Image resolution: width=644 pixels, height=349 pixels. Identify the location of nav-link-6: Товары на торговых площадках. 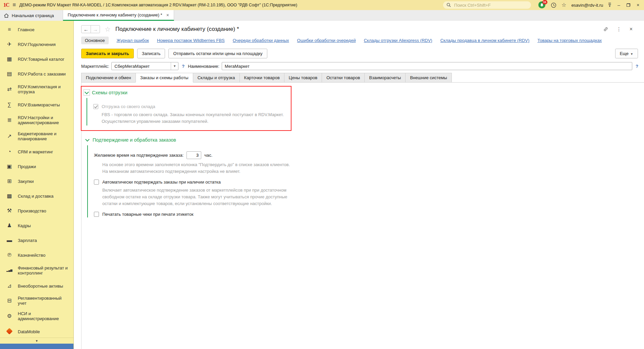
(570, 40).